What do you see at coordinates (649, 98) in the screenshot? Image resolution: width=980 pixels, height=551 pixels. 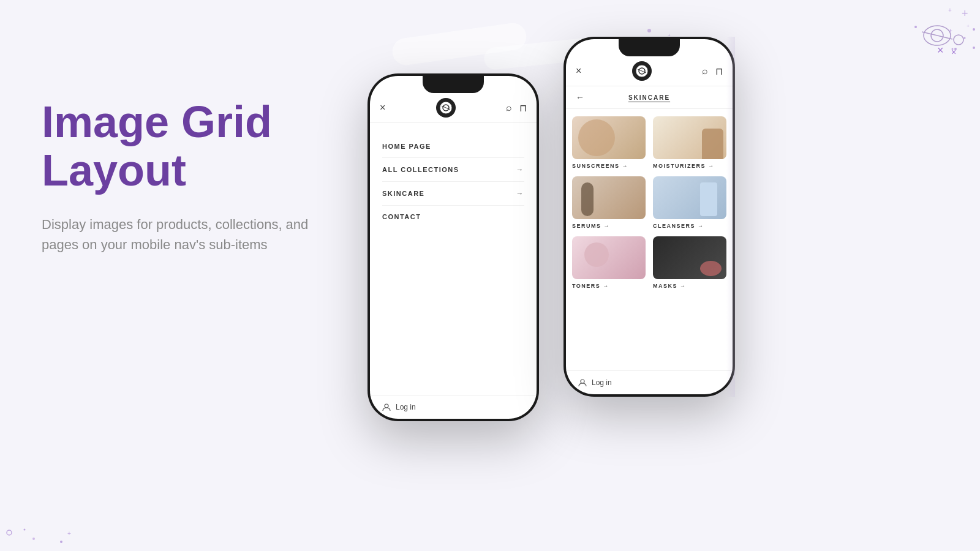 I see `grid-header: ← SKINCARE` at bounding box center [649, 98].